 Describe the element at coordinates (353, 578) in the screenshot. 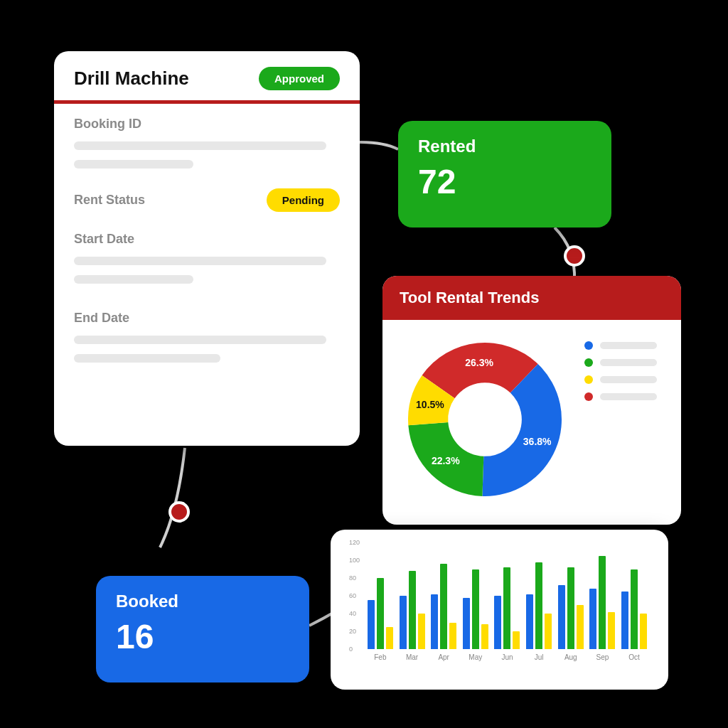

I see `y-tick-label: 80` at that location.